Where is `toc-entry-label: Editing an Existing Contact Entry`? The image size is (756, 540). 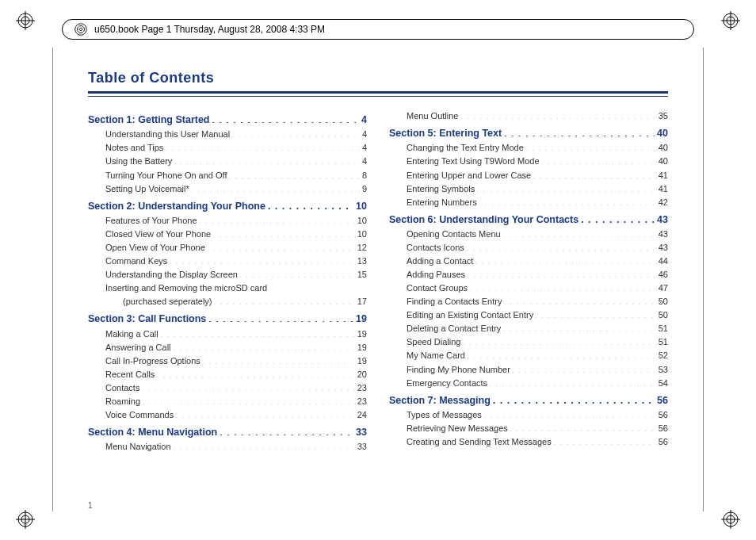
toc-entry-label: Editing an Existing Contact Entry is located at coordinates (470, 316).